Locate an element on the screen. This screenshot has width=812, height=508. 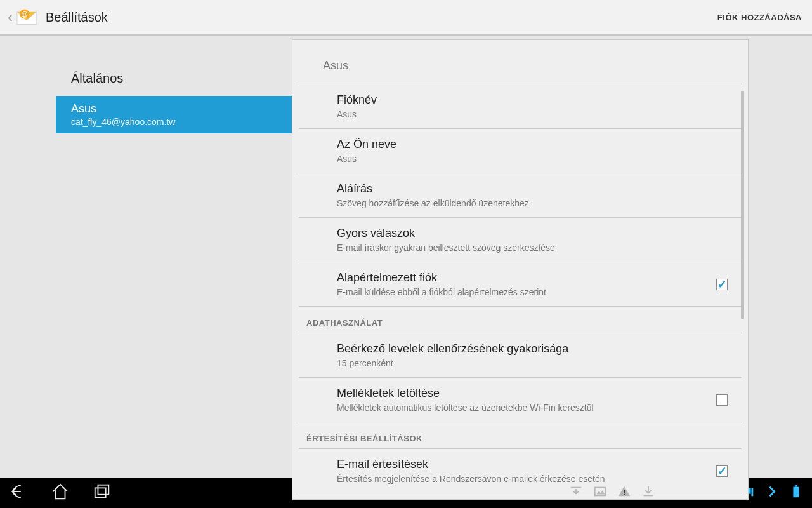
page-title: Beállítások is located at coordinates (77, 18).